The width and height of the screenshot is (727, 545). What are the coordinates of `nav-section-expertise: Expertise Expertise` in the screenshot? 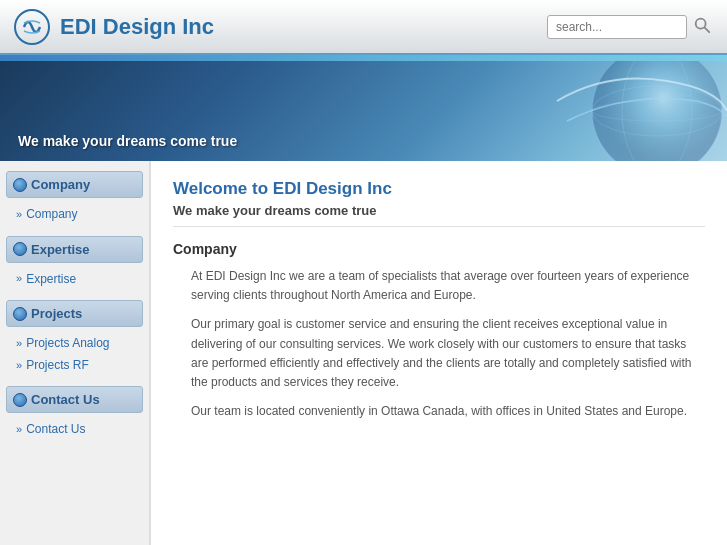 It's located at (74, 266).